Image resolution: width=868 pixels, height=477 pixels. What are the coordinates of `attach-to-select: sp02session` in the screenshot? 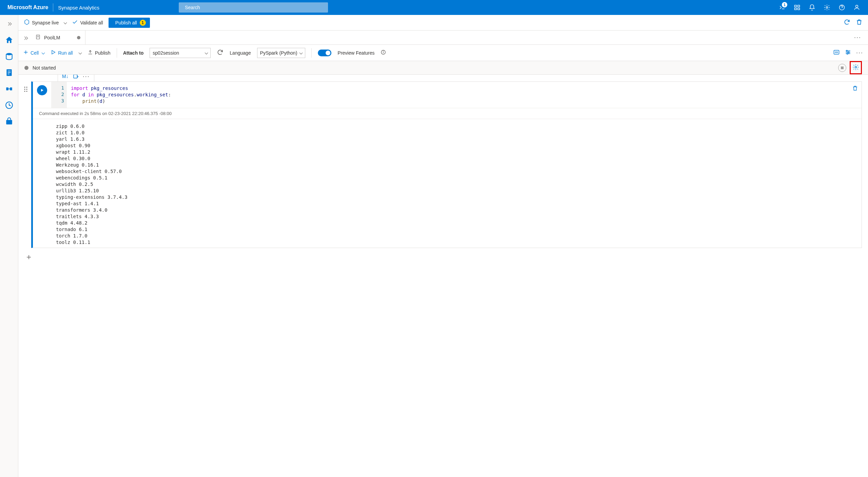 It's located at (180, 53).